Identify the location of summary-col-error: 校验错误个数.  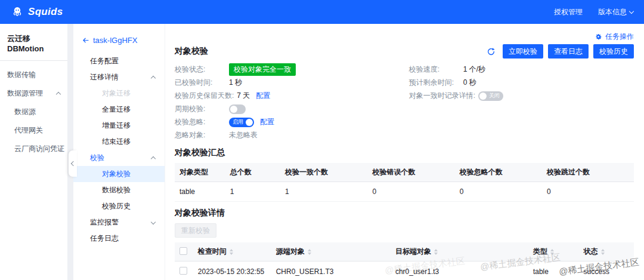
(411, 173).